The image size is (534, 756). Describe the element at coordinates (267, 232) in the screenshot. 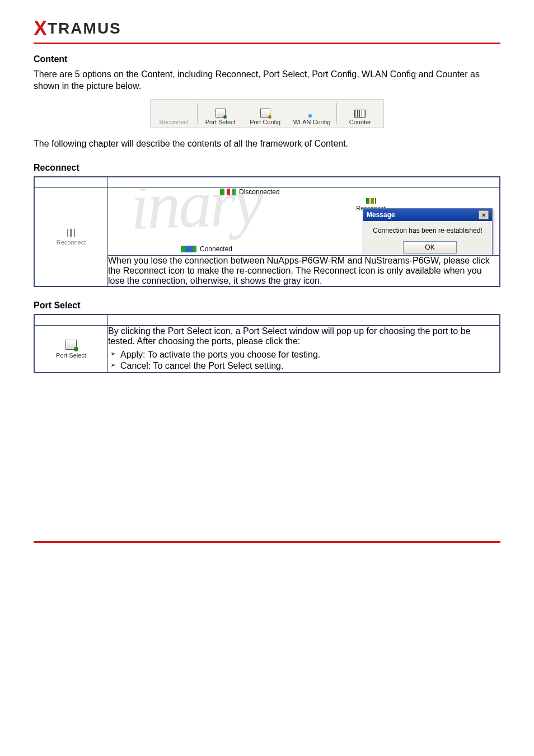

I see `reconnect-frame: Reconnect inary Disconnected Reconnect C…` at that location.